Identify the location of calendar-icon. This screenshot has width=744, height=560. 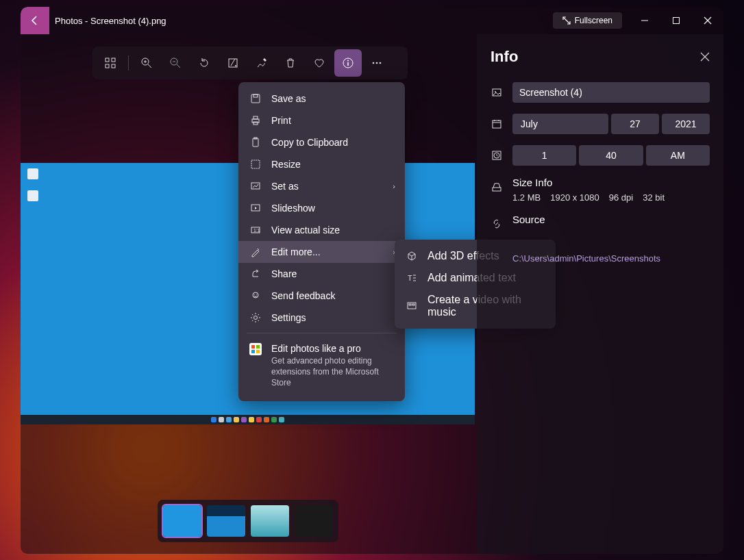
(497, 124).